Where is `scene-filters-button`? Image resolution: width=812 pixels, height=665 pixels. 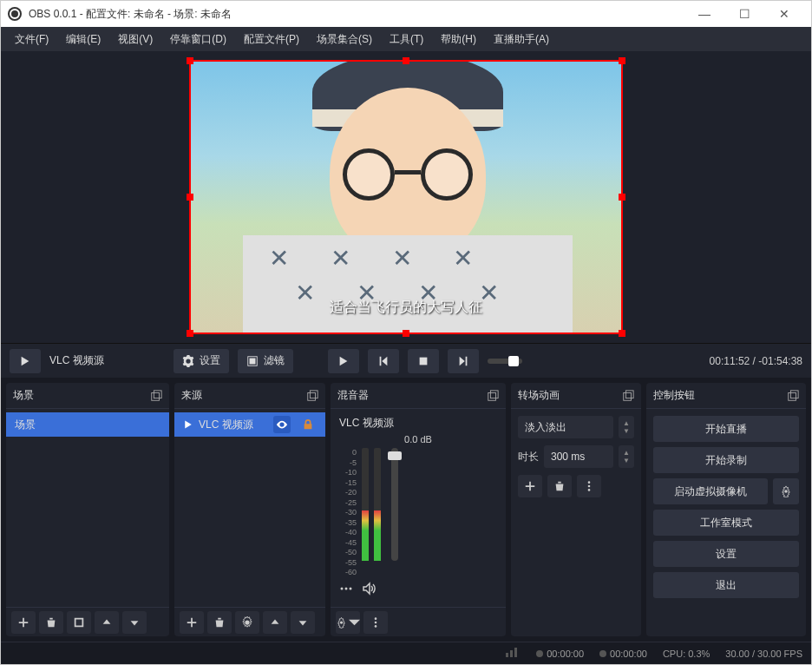 scene-filters-button is located at coordinates (79, 622).